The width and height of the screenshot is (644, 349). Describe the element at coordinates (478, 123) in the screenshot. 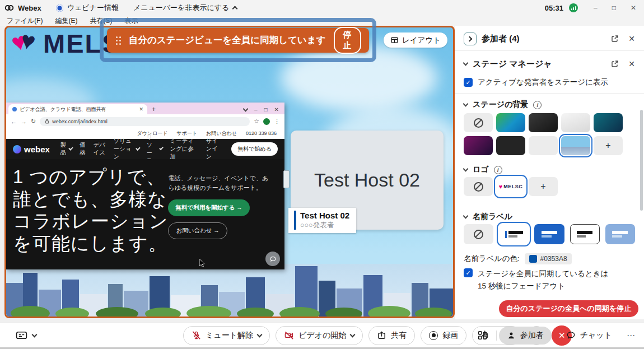

I see `bg-thumb-none` at that location.